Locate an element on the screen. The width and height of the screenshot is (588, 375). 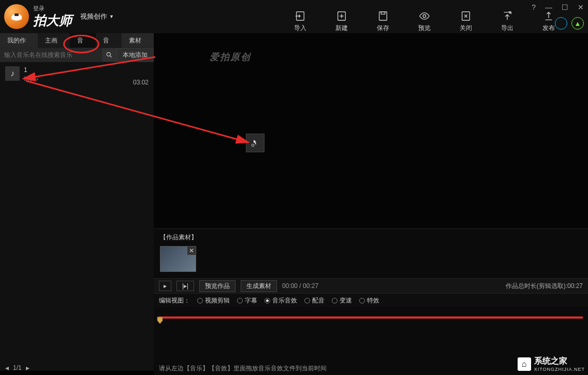
brand-name: 拍大师 is located at coordinates (53, 20).